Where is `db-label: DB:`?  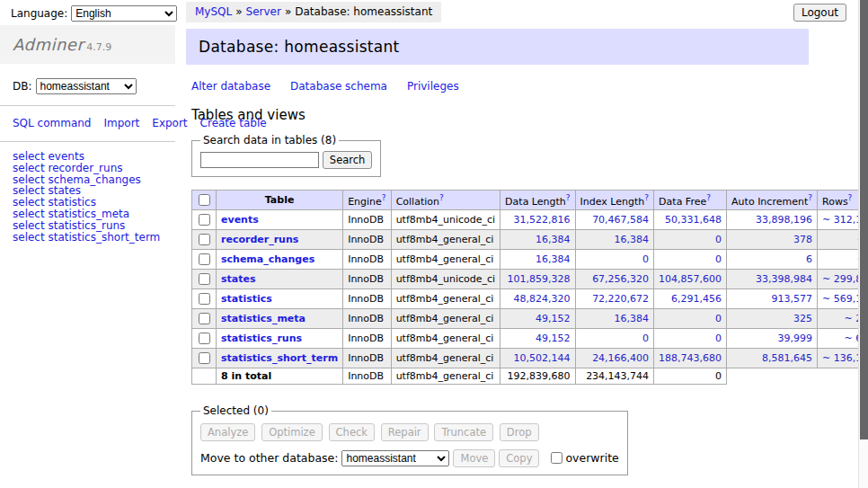
db-label: DB: is located at coordinates (22, 86).